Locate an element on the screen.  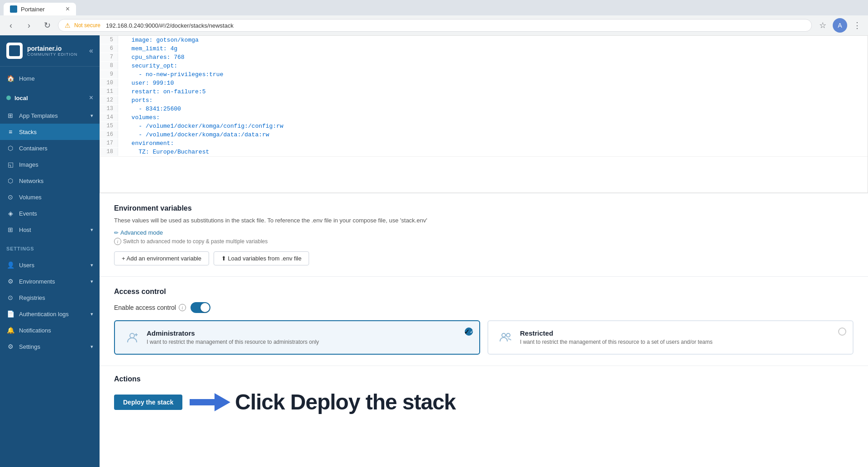
sidebar-auth-logs-label: Authentication logs is located at coordinates (52, 314).